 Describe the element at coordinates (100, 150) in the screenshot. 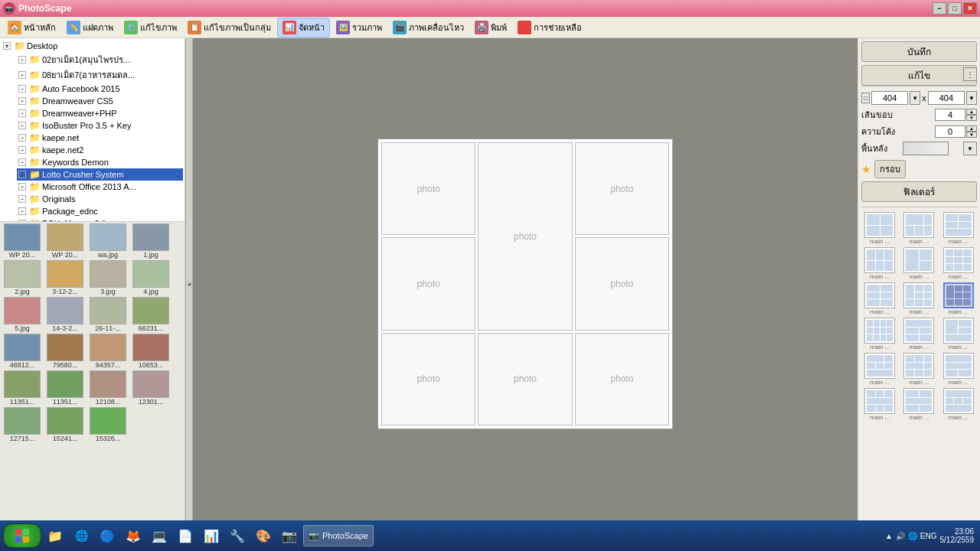

I see `tree-item: + 📁 kaepe.net2` at that location.